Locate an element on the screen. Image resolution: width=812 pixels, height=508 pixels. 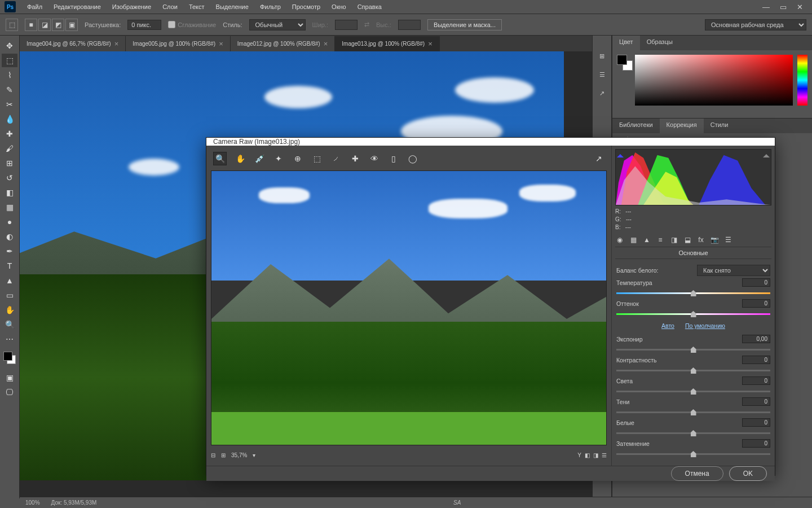
path-select-tool: ▲ is located at coordinates (10, 281).